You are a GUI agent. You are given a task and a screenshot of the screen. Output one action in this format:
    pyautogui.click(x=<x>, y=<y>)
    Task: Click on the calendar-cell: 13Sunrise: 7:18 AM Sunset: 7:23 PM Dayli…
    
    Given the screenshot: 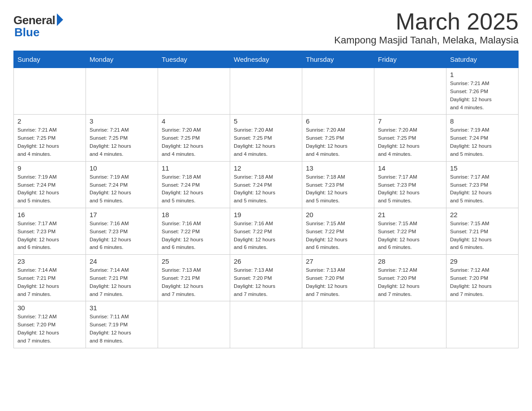 What is the action you would take?
    pyautogui.click(x=339, y=184)
    